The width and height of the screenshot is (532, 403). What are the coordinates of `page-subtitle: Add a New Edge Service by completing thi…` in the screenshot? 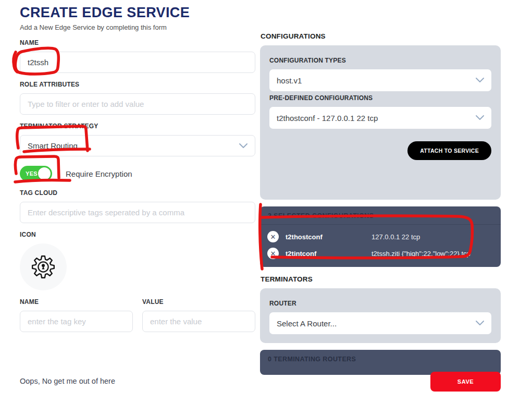 It's located at (138, 27).